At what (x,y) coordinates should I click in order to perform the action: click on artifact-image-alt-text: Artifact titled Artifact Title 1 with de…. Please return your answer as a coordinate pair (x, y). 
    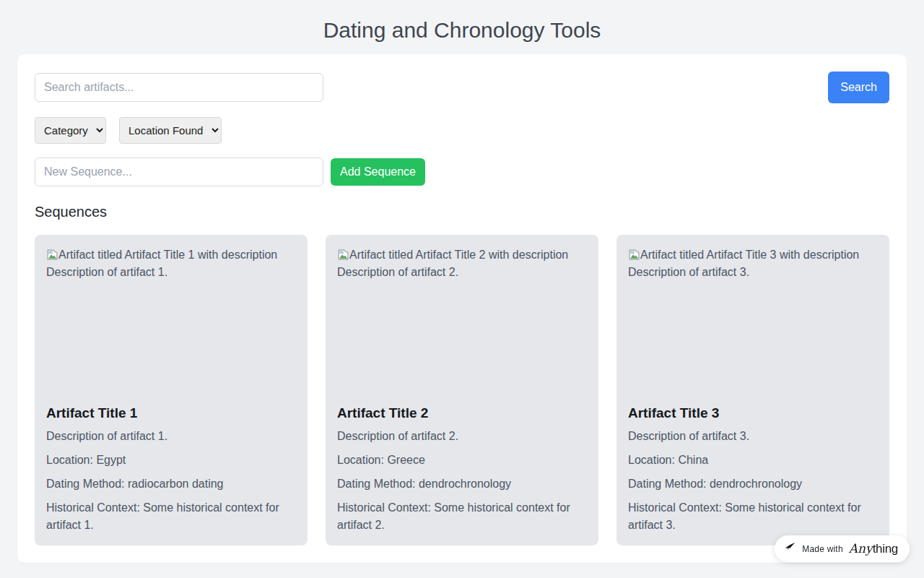
    Looking at the image, I should click on (162, 263).